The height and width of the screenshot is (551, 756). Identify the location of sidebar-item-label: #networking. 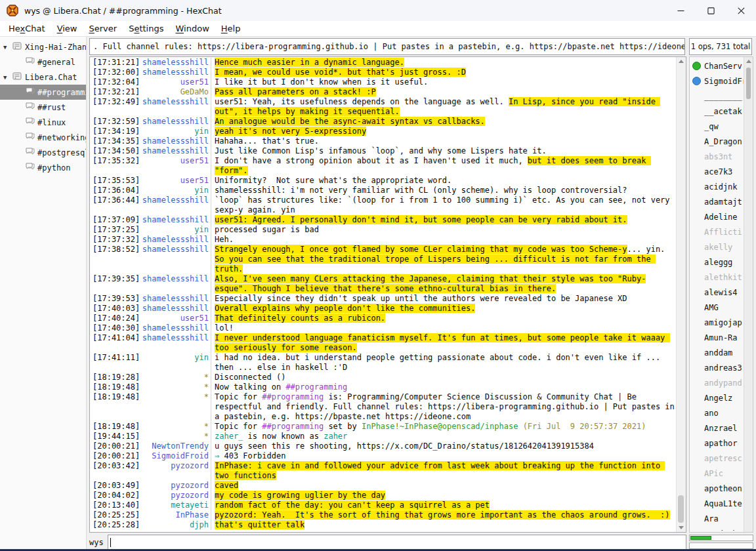
(62, 138).